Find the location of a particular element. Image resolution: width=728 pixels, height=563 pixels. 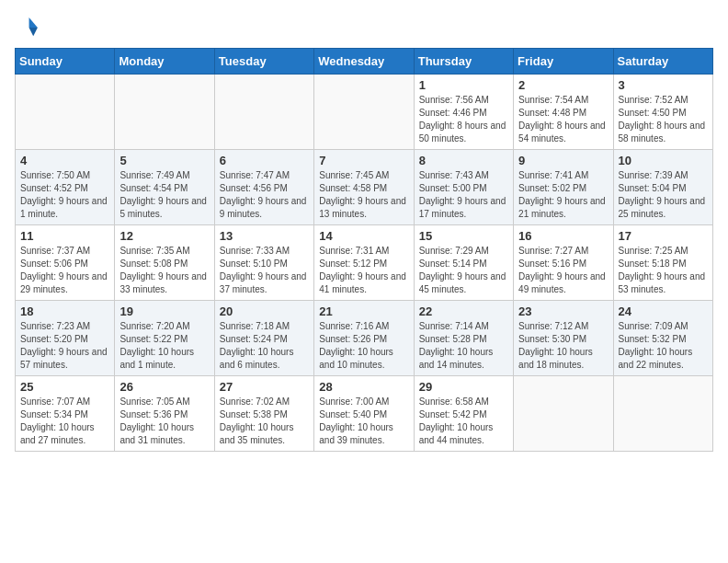

calendar-cell: 1Sunrise: 7:56 AMSunset: 4:46 PMDaylight… is located at coordinates (463, 112).